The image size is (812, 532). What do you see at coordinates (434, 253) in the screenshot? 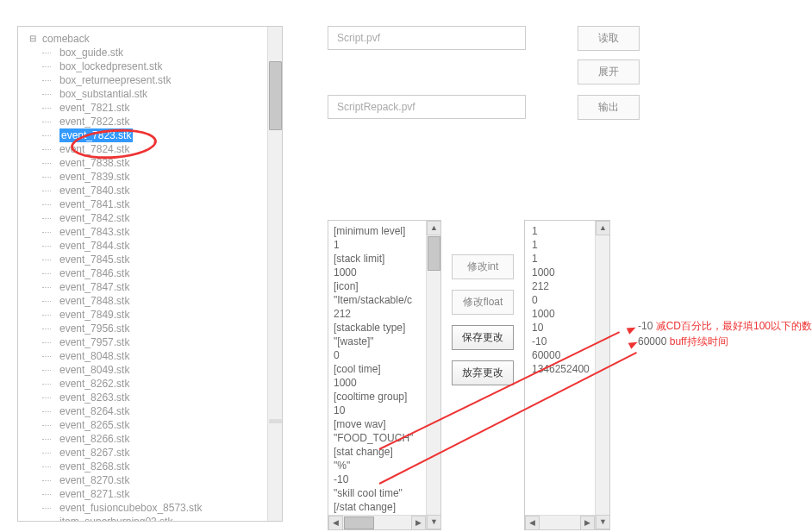
I see `property-list-vthumb` at bounding box center [434, 253].